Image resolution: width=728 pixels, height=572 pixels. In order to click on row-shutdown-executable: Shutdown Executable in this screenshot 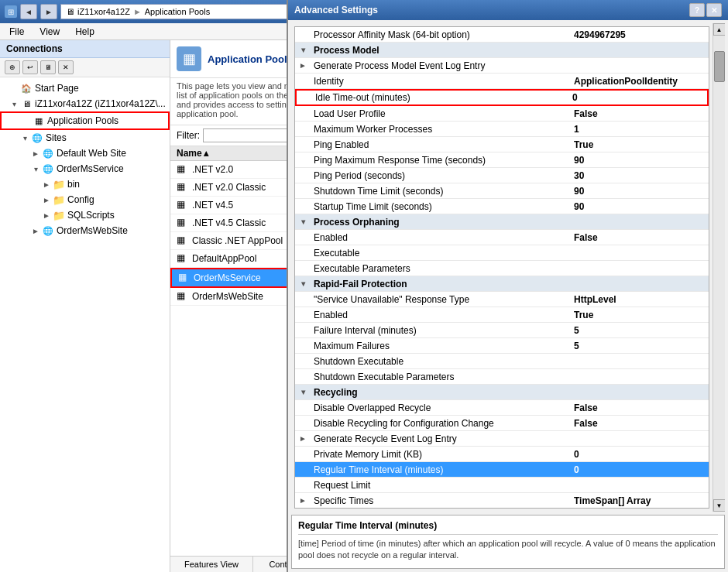, I will do `click(502, 361)`.